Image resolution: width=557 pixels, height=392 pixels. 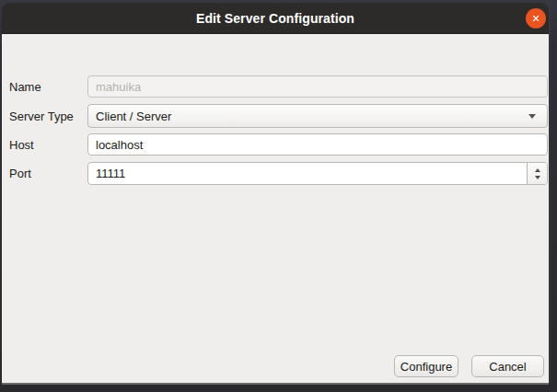 I want to click on port-field, so click(x=308, y=173).